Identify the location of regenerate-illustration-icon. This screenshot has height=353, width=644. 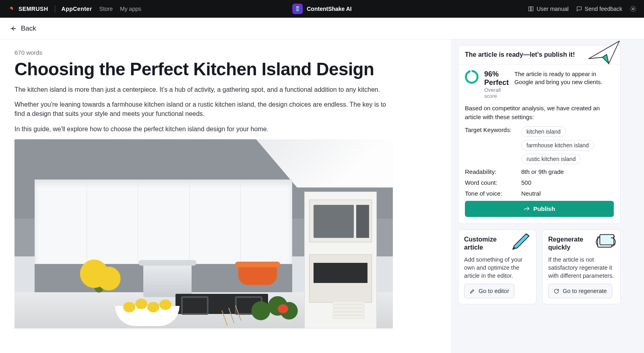
(606, 242).